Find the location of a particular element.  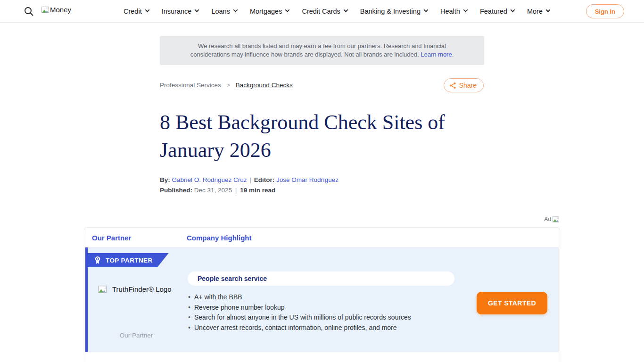

column-header-our-partner: Our Partner is located at coordinates (111, 238).